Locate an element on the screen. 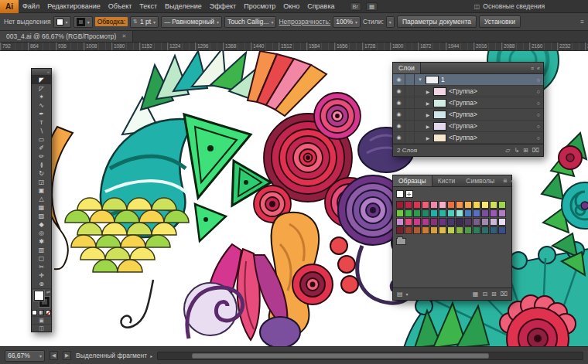 The image size is (588, 364). menu-item: Справка is located at coordinates (320, 6).